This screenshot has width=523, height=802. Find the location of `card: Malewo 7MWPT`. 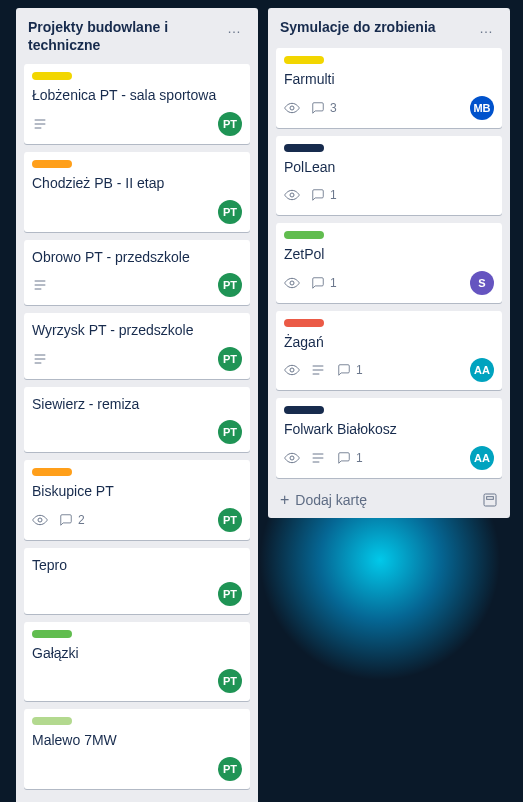

card: Malewo 7MWPT is located at coordinates (137, 749).